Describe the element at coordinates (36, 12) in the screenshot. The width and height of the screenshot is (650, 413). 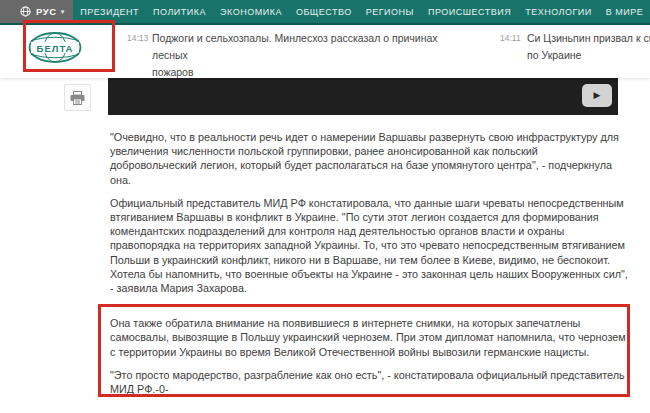
I see `language-switcher: РУС ▾` at that location.